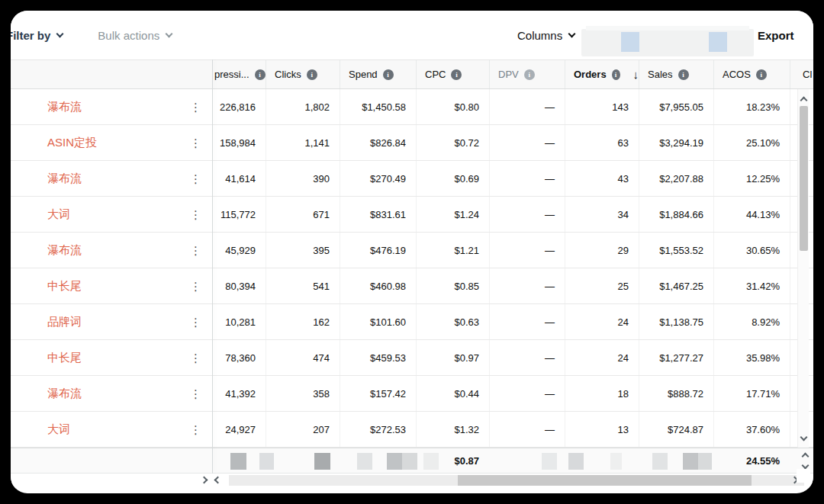 This screenshot has height=504, width=824. What do you see at coordinates (378, 322) in the screenshot?
I see `spend-cell: $101.60` at bounding box center [378, 322].